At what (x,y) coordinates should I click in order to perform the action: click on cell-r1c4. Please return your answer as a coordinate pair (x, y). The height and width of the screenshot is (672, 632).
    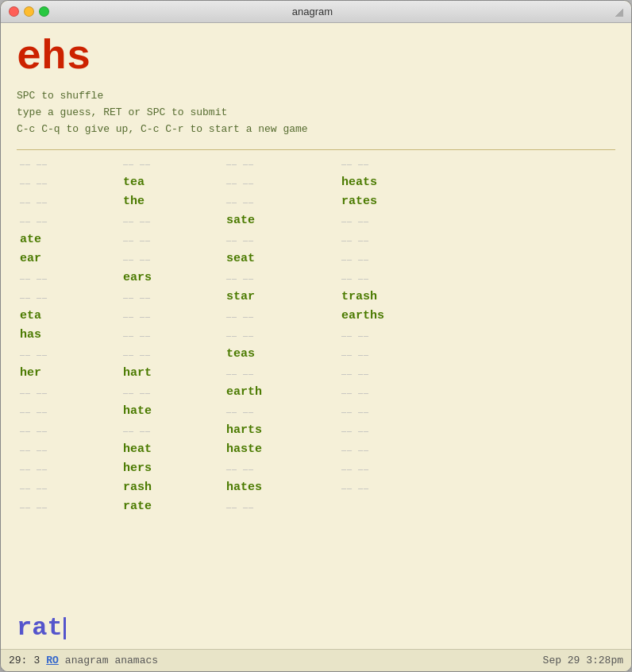
    Looking at the image, I should click on (395, 164).